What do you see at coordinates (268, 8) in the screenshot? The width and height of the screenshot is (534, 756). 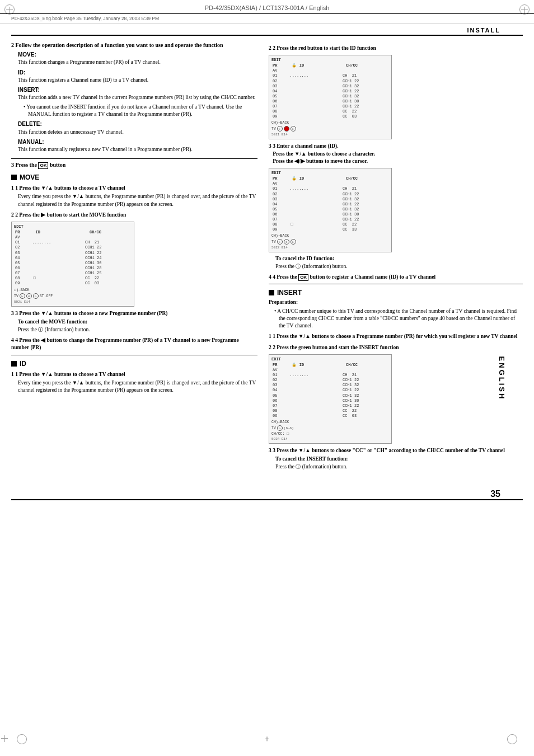 I see `header-title: PD-42/35DX(ASIA) / LCT1373-001A / Englis…` at bounding box center [268, 8].